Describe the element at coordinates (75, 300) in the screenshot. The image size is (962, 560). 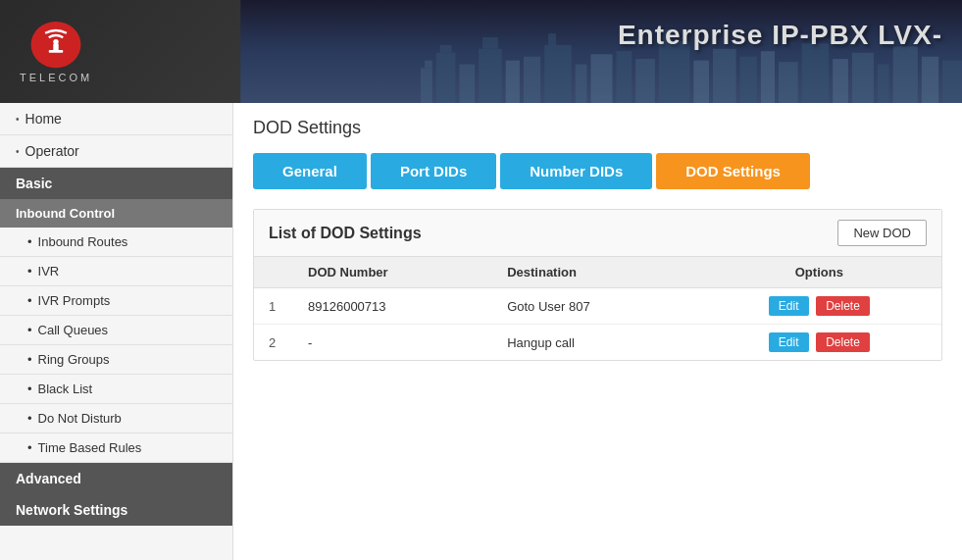
I see `sidebar-item-ivr-prompts-label: IVR Prompts` at that location.